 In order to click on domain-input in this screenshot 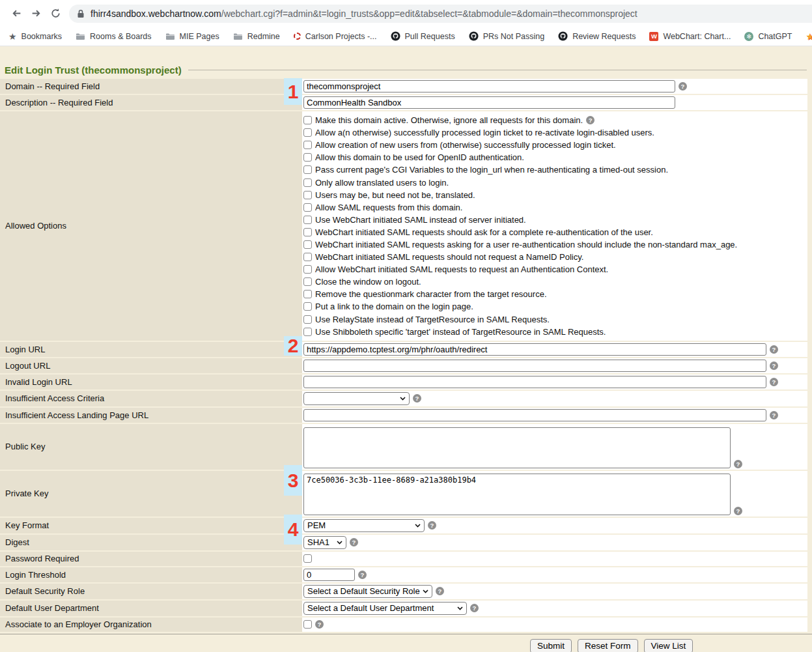, I will do `click(490, 86)`.